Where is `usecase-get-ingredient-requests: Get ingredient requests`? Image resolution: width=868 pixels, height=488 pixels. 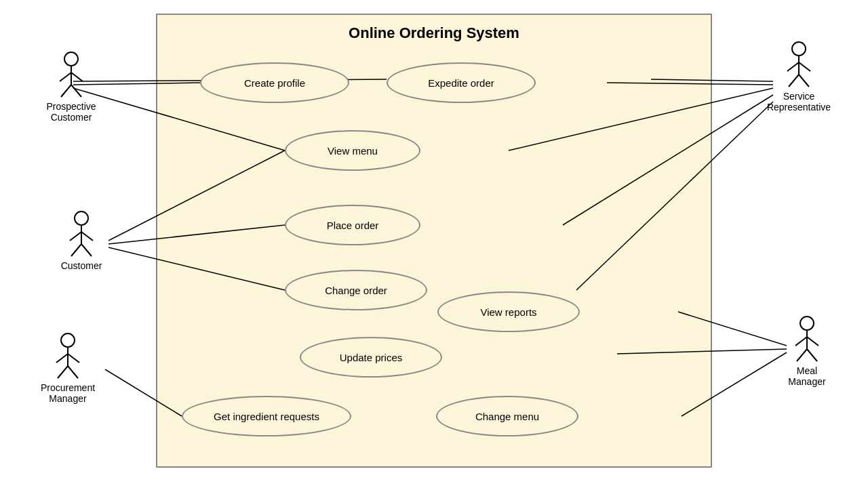
usecase-get-ingredient-requests: Get ingredient requests is located at coordinates (267, 416).